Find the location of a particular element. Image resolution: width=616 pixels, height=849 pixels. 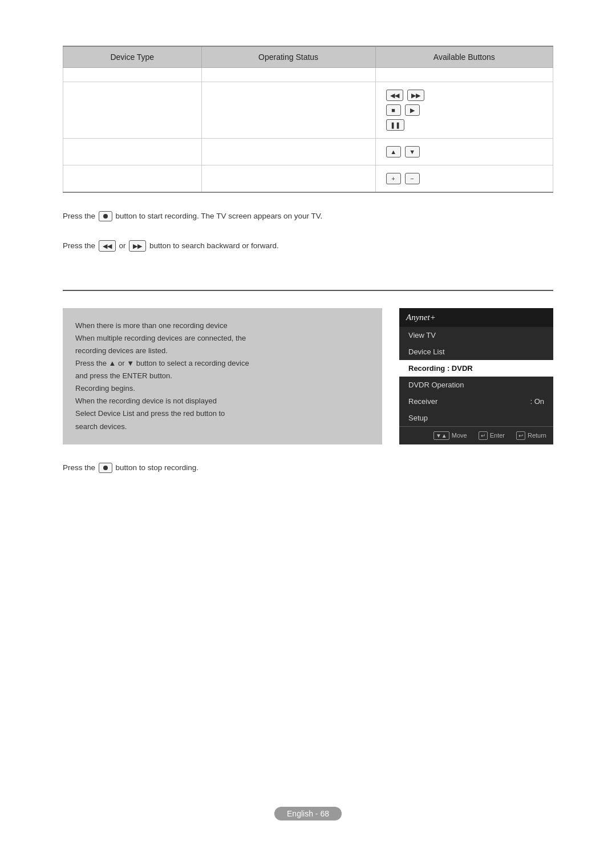

ff-inline-icon: ▶▶ is located at coordinates (137, 246).